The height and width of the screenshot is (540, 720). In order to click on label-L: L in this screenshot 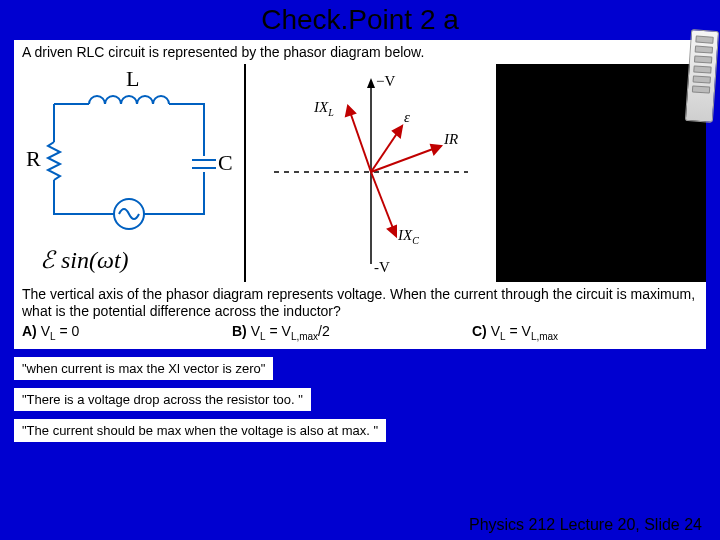, I will do `click(132, 78)`.